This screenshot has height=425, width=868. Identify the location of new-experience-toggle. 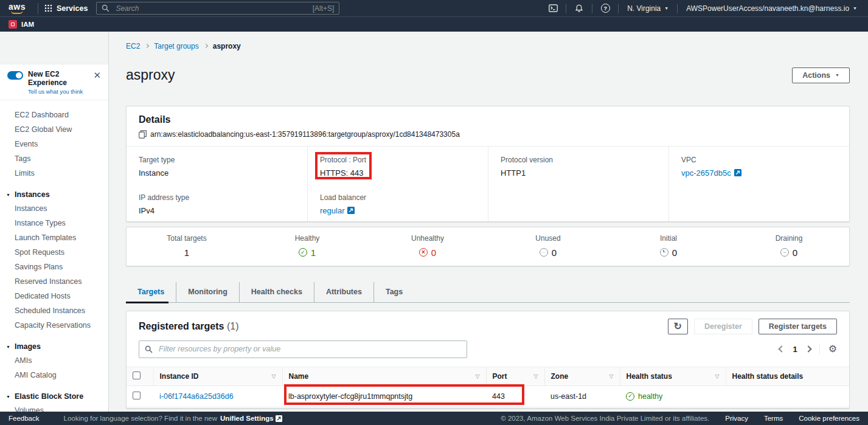
(15, 75).